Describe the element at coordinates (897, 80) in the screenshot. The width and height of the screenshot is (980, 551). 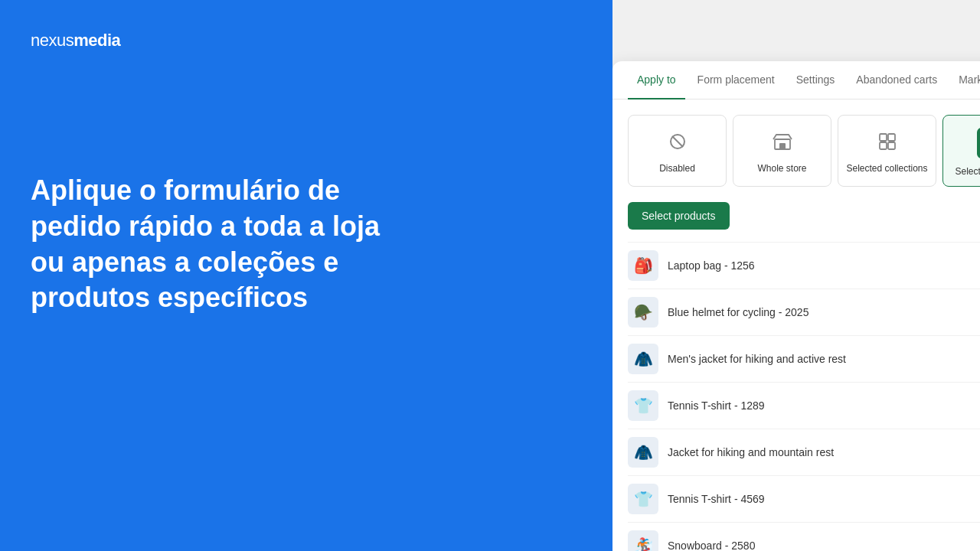
I see `tab-abandoned-carts: Abandoned carts` at that location.